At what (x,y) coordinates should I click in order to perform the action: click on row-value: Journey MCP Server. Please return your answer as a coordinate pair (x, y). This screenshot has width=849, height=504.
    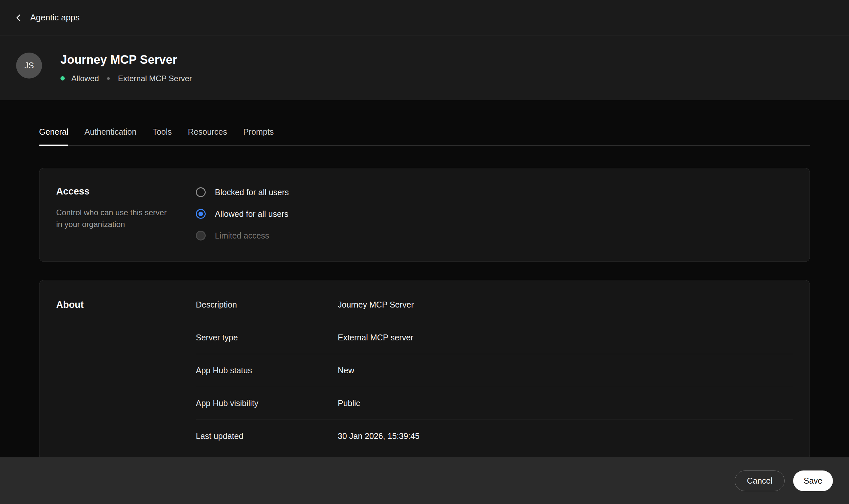
    Looking at the image, I should click on (376, 305).